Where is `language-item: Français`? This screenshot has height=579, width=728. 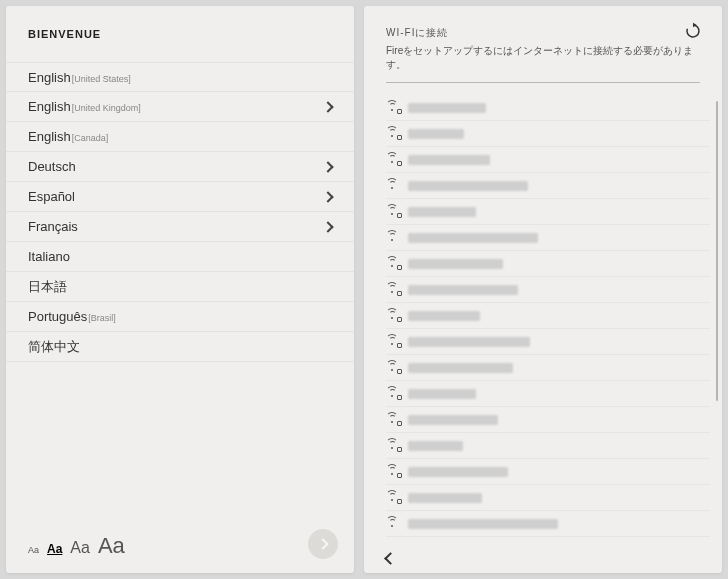
language-item: Français is located at coordinates (180, 227).